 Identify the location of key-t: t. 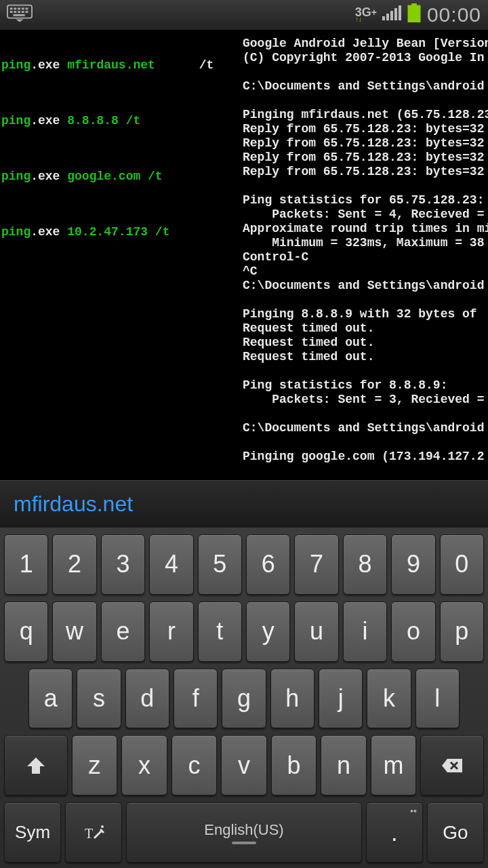
(220, 632).